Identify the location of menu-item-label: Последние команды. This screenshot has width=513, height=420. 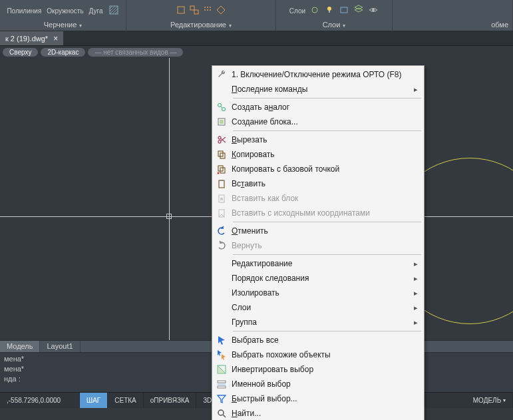
(269, 89).